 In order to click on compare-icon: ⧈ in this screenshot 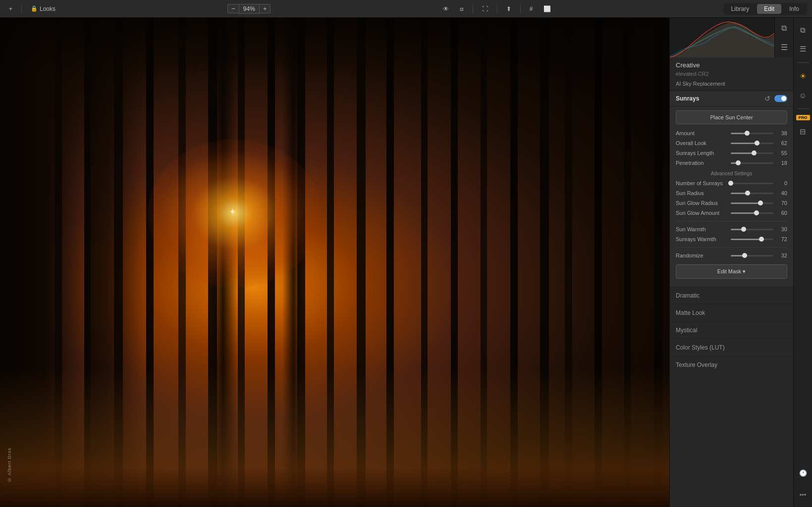, I will do `click(462, 9)`.